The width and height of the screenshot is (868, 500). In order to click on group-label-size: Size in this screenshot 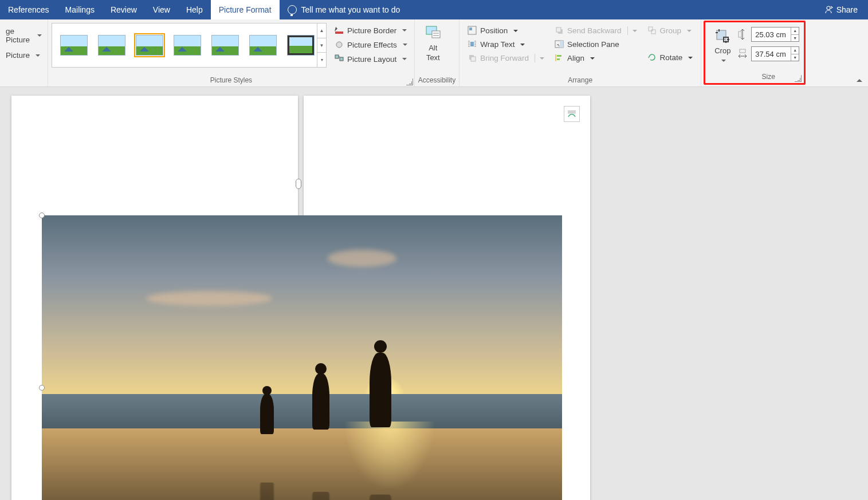, I will do `click(768, 77)`.